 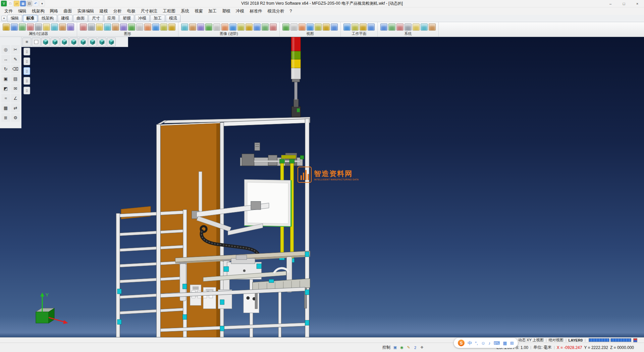 What do you see at coordinates (6, 98) in the screenshot?
I see `curve-icon: ≈` at bounding box center [6, 98].